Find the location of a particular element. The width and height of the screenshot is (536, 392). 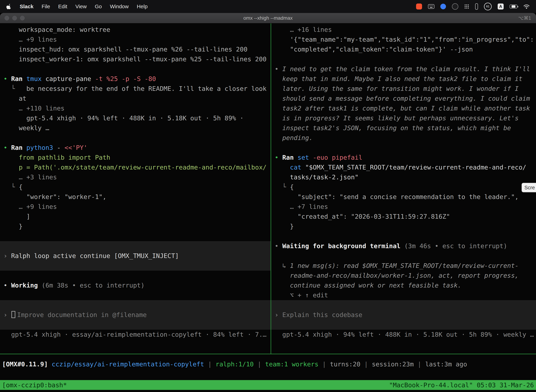

terminal-line: "completed","claim_token":"claim-token"}… is located at coordinates (405, 49).